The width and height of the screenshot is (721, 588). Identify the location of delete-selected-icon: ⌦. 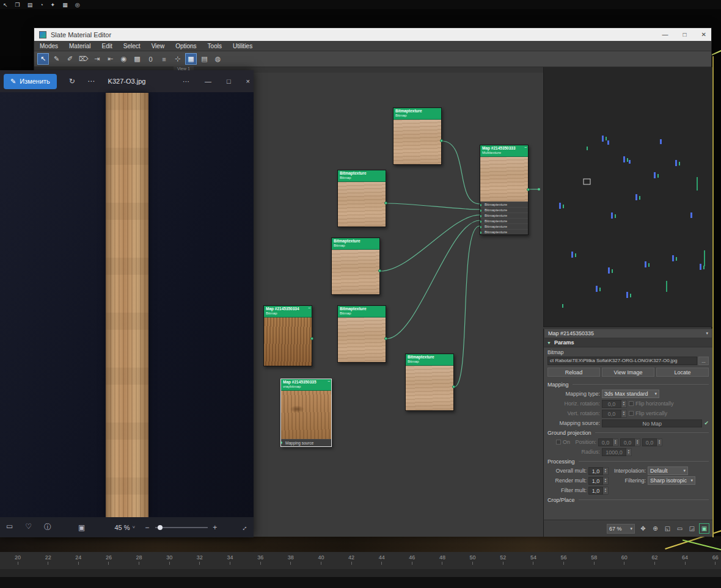
(83, 59).